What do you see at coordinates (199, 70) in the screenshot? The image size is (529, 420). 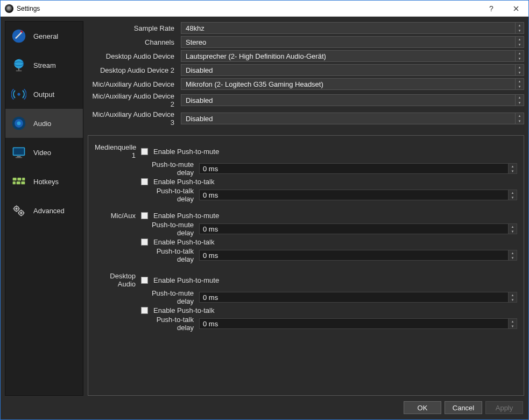 I see `desktop-audio-2-value: Disabled` at bounding box center [199, 70].